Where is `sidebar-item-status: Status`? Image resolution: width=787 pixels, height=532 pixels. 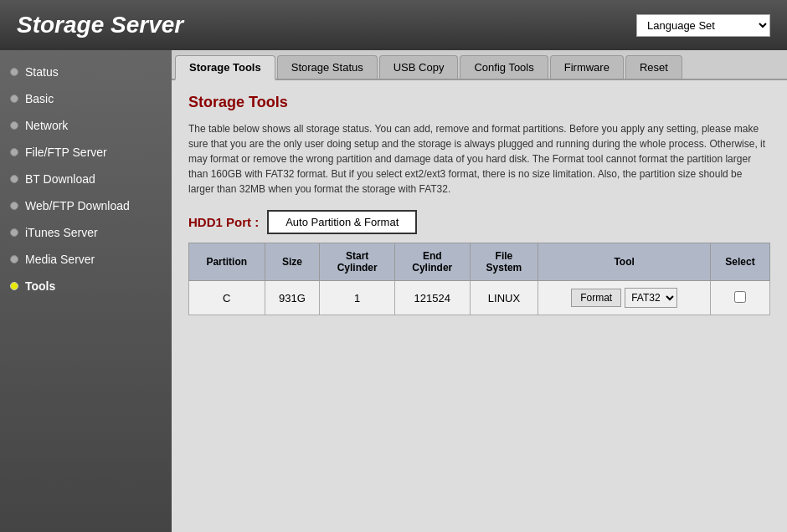
sidebar-item-status: Status is located at coordinates (85, 72).